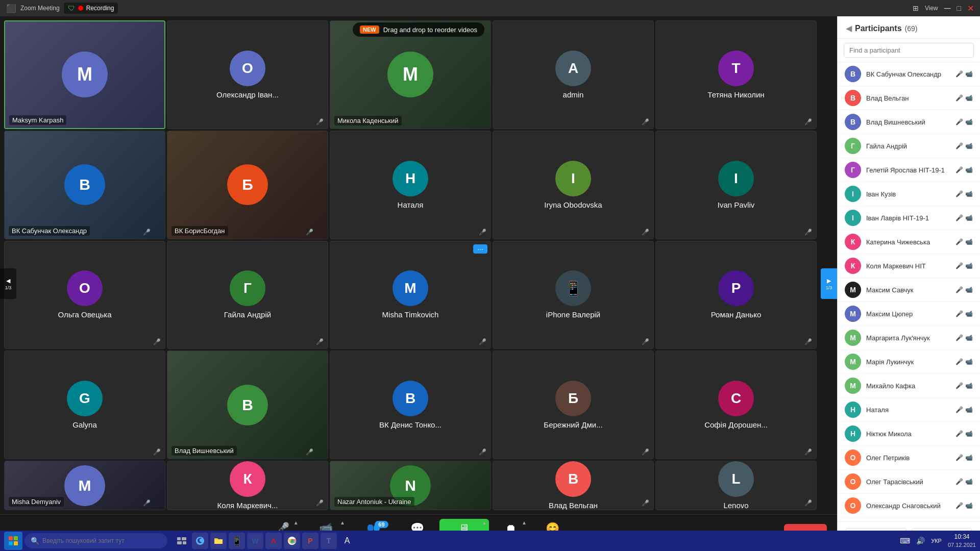  What do you see at coordinates (909, 434) in the screenshot?
I see `list-item: Н Ніктюк Микола 🎤 📹` at bounding box center [909, 434].